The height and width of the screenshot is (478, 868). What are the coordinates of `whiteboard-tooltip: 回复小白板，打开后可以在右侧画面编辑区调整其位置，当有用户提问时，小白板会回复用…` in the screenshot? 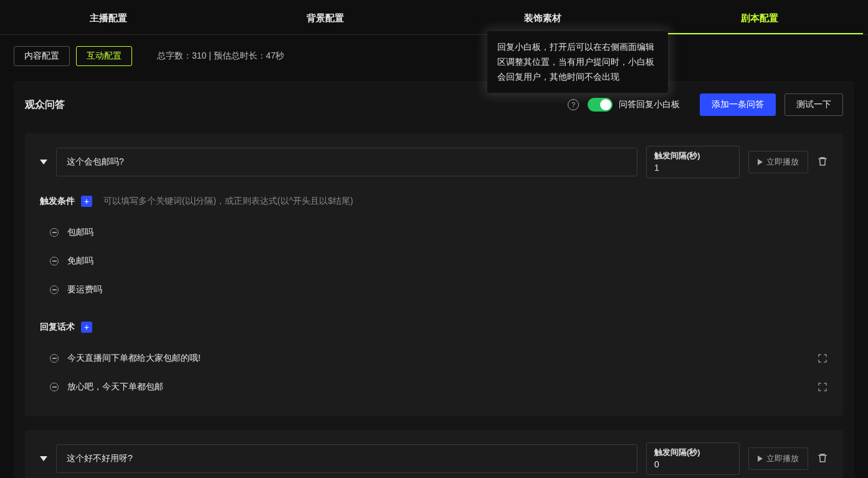 It's located at (578, 62).